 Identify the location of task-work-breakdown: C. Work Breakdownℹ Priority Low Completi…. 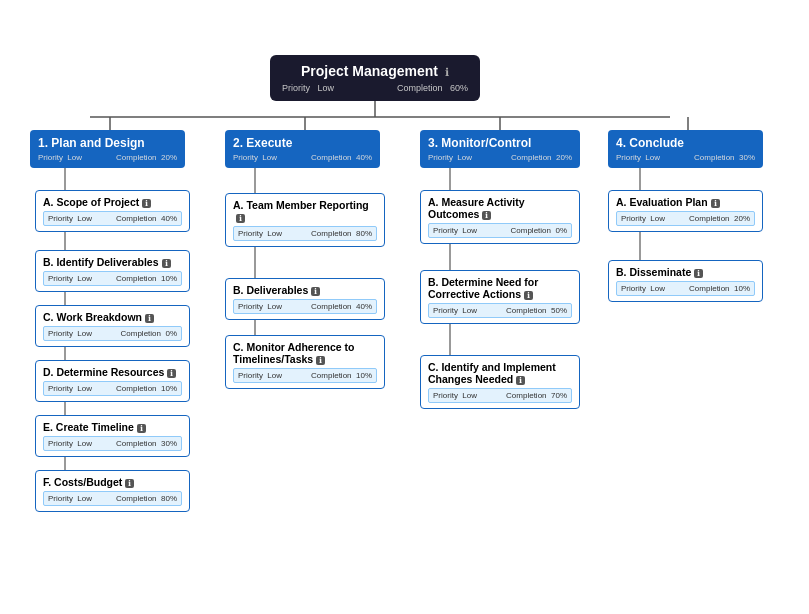
(112, 326).